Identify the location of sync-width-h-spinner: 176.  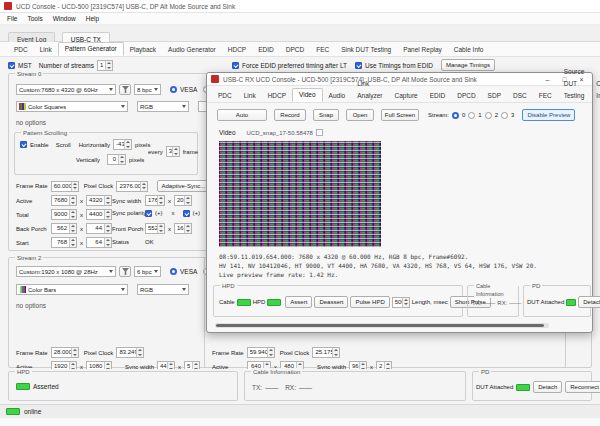
(155, 200).